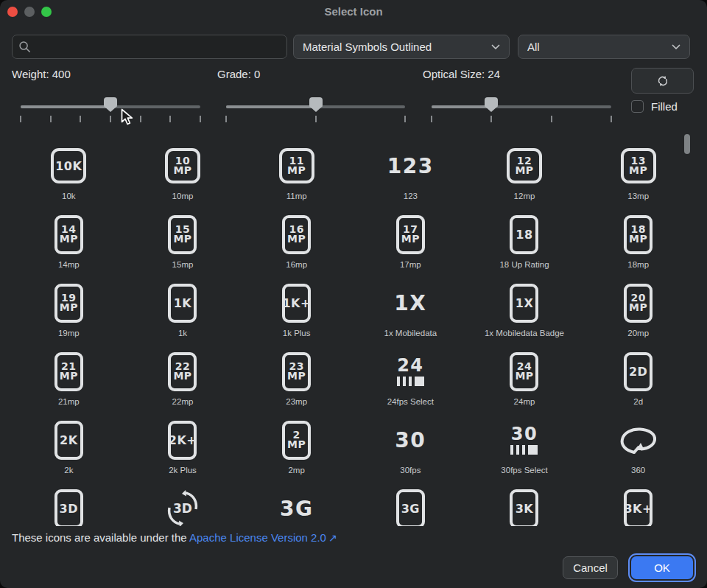  Describe the element at coordinates (521, 107) in the screenshot. I see `slider-track` at that location.